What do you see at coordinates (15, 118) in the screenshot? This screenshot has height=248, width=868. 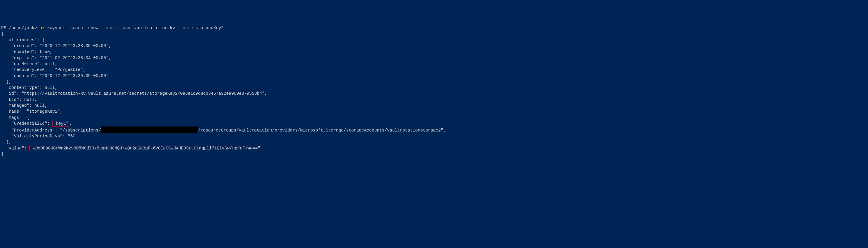 I see `json-tags-label: "tags": {` at bounding box center [15, 118].